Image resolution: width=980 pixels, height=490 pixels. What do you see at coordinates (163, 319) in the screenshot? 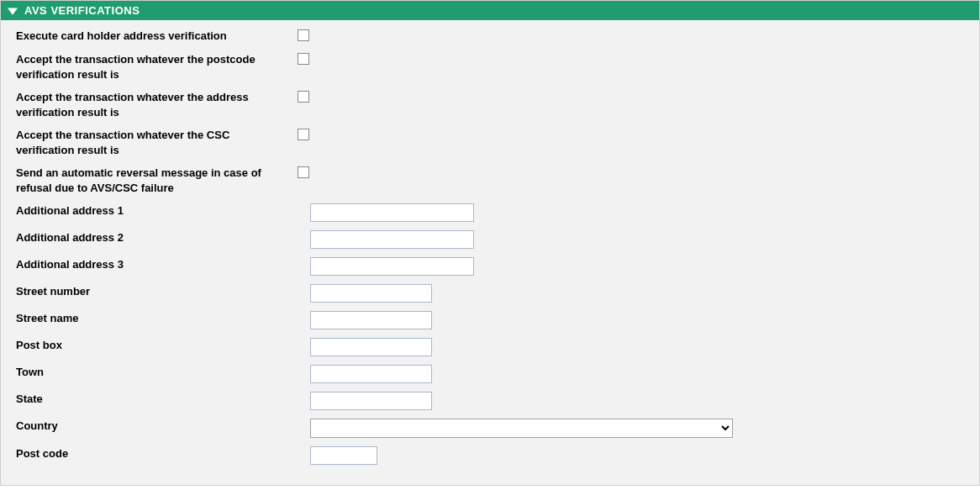
I see `label-streetname: Street name` at bounding box center [163, 319].